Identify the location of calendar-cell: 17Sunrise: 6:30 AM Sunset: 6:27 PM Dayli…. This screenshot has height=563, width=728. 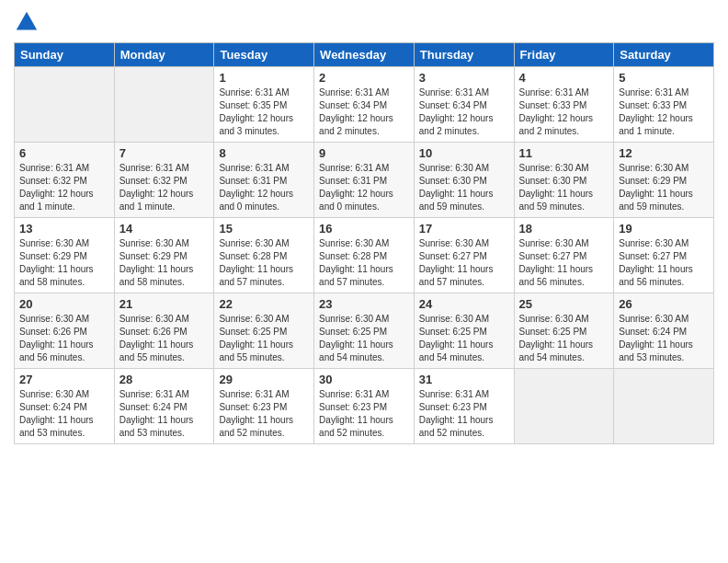
(463, 256).